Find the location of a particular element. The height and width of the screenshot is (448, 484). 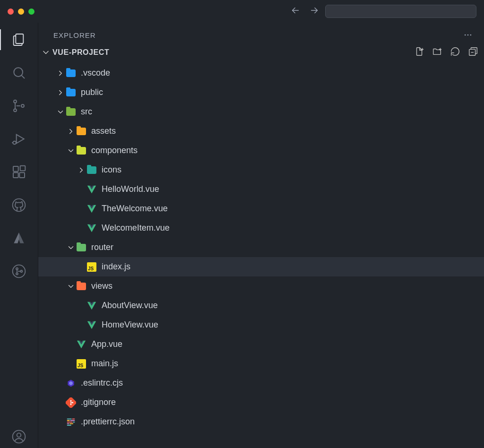

minimize-window-button is located at coordinates (21, 11).